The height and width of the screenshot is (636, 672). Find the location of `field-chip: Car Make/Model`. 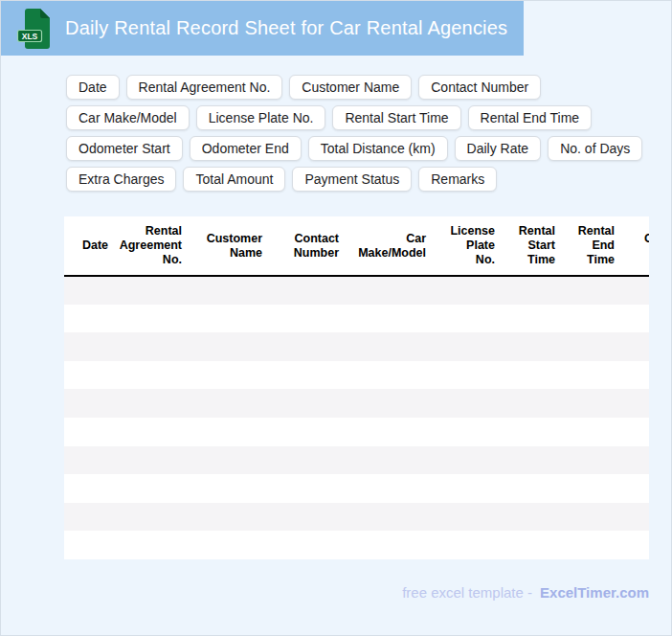

field-chip: Car Make/Model is located at coordinates (128, 118).